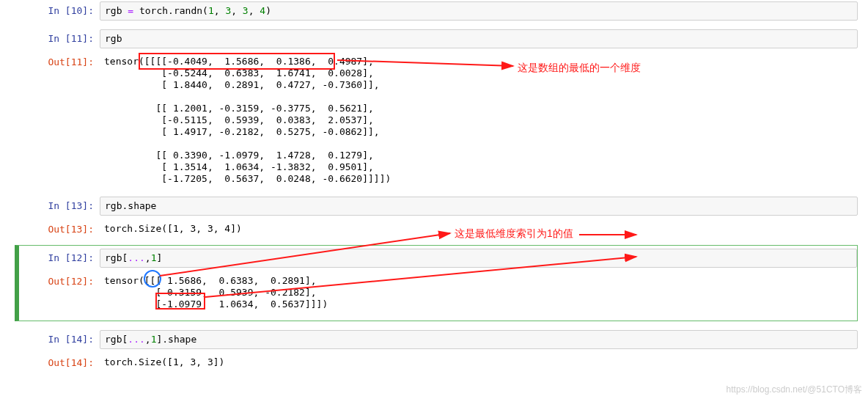  Describe the element at coordinates (438, 362) in the screenshot. I see `cell-out-14: Out[14]: torch.Size([1, 3, 3])` at that location.